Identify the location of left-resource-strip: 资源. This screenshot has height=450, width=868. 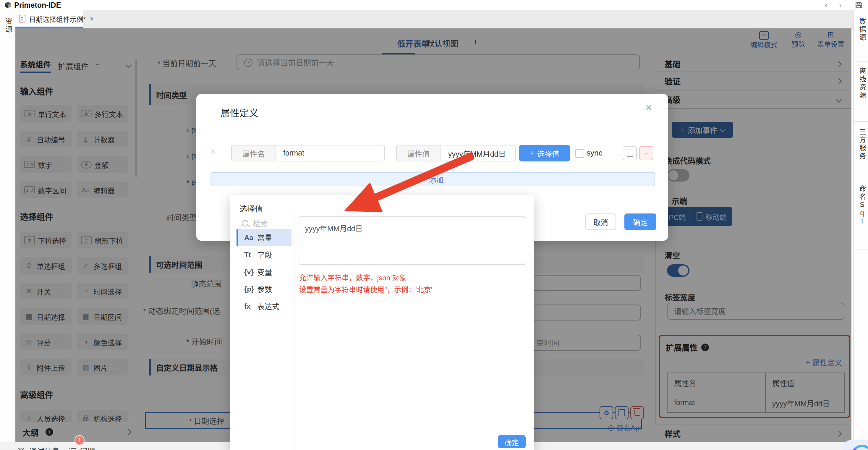
(8, 226).